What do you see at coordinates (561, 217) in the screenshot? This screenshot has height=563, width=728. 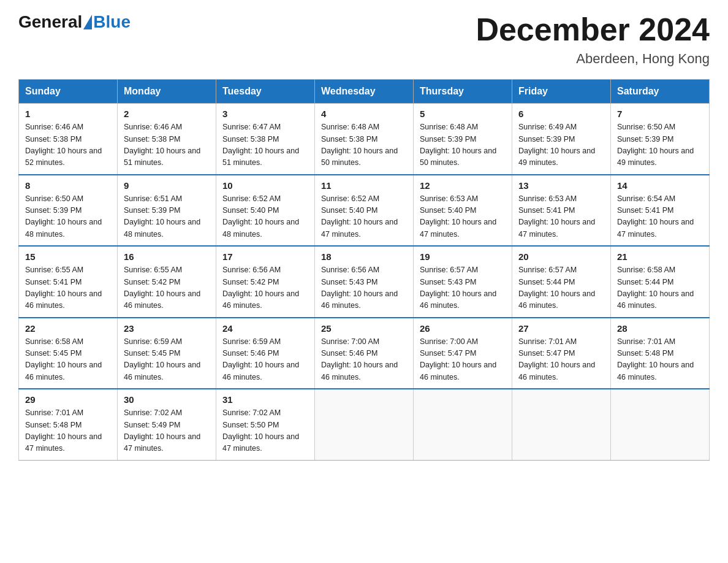 I see `day-info: Sunrise: 6:53 AMSunset: 5:41 PMDaylight:…` at bounding box center [561, 217].